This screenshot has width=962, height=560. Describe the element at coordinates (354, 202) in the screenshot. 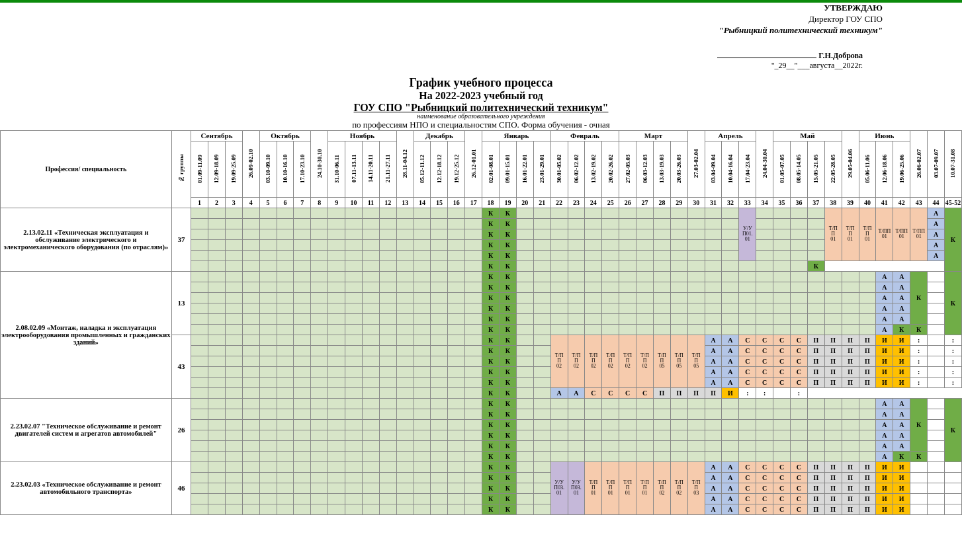

I see `week-number: 10` at that location.